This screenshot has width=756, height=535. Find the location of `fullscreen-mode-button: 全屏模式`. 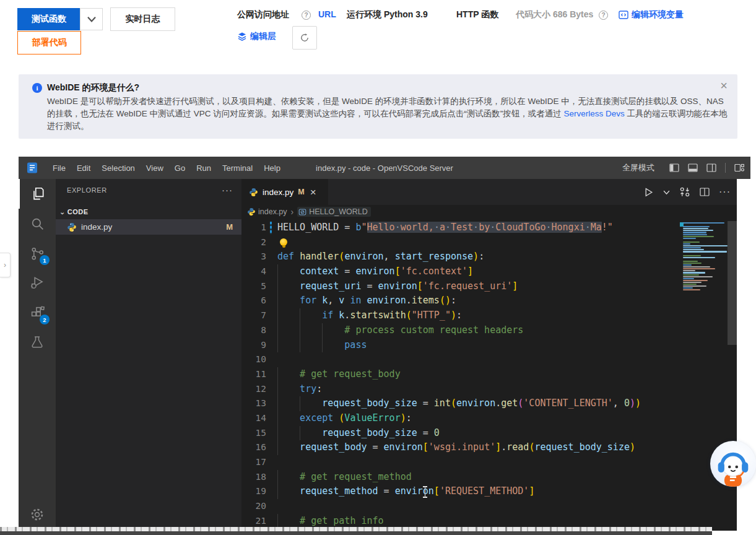

fullscreen-mode-button: 全屏模式 is located at coordinates (638, 168).